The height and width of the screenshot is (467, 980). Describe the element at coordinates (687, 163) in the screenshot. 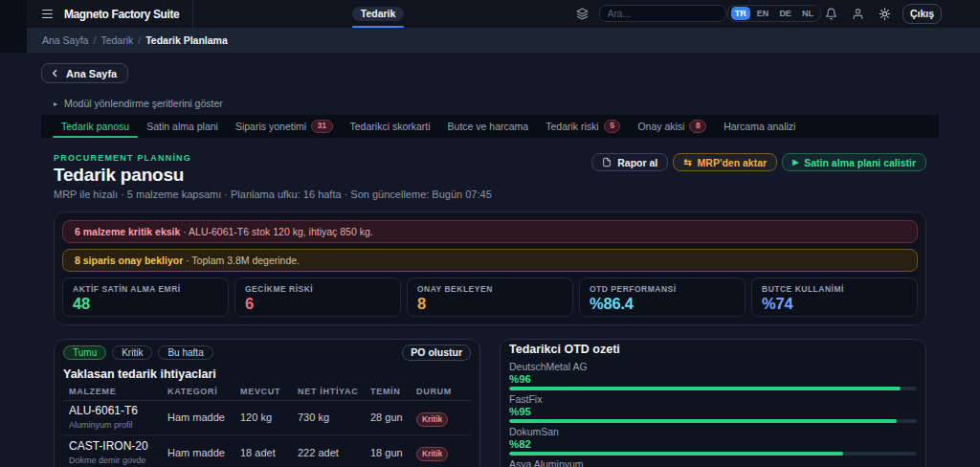

I see `transfer-icon: ⇆` at that location.